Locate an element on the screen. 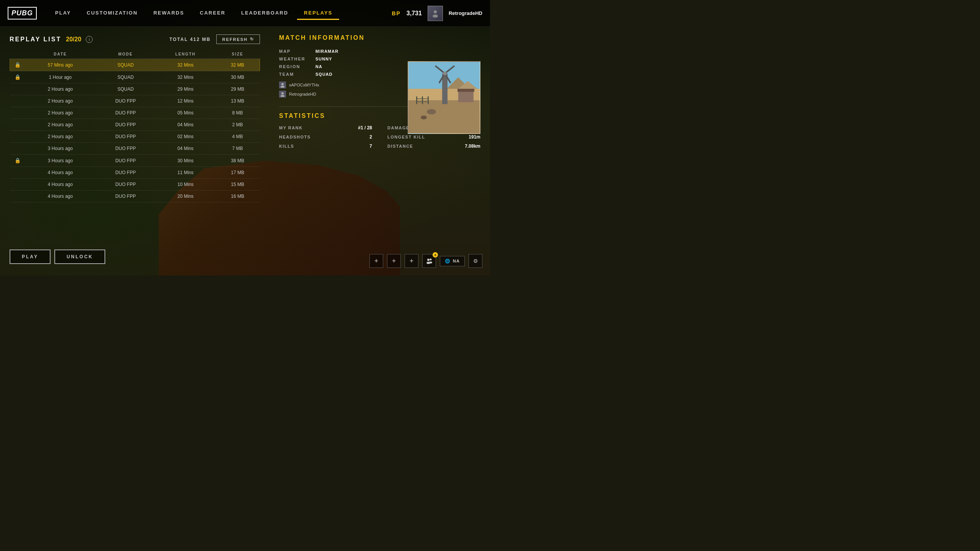 The height and width of the screenshot is (551, 980). replay-header: REPLAY LIST 20/20 i TOTAL 412 MB REFRESH… is located at coordinates (135, 39).